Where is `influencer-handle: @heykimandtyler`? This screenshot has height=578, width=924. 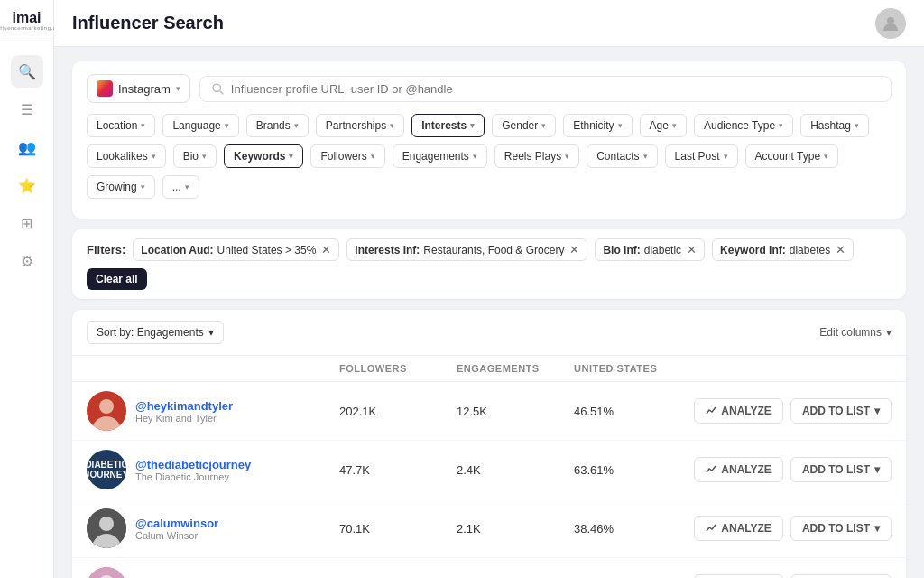
influencer-handle: @heykimandtyler is located at coordinates (184, 406).